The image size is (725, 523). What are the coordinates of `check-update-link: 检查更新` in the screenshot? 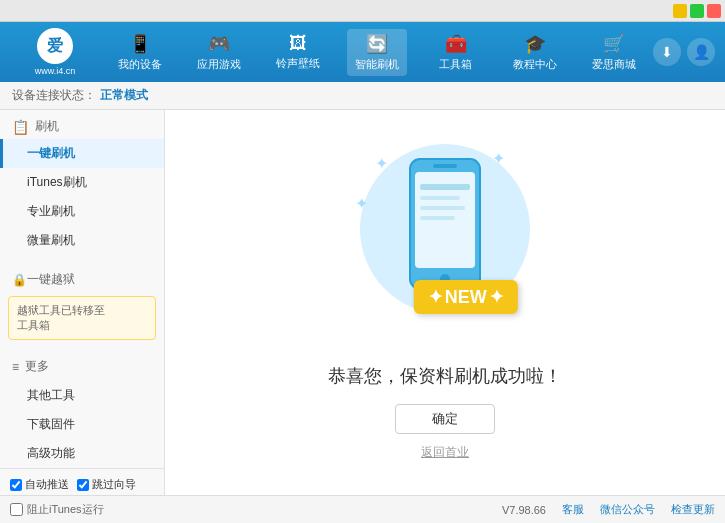 It's located at (693, 510).